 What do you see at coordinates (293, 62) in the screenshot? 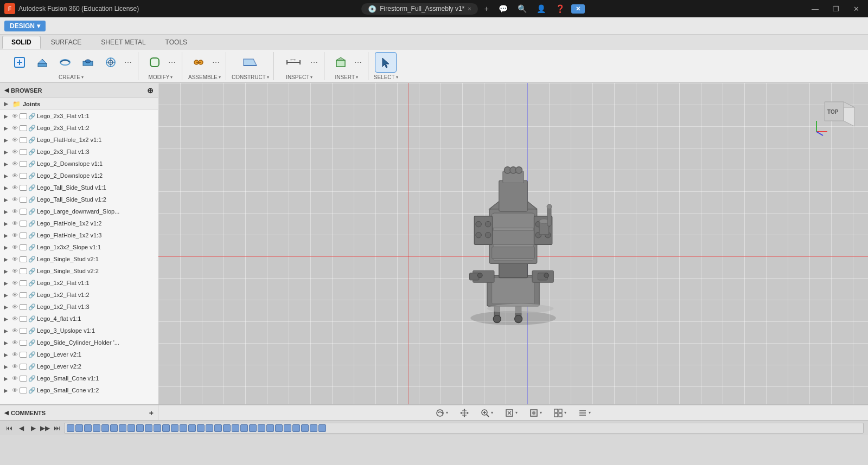
I see `measure-btn: ⟷` at bounding box center [293, 62].